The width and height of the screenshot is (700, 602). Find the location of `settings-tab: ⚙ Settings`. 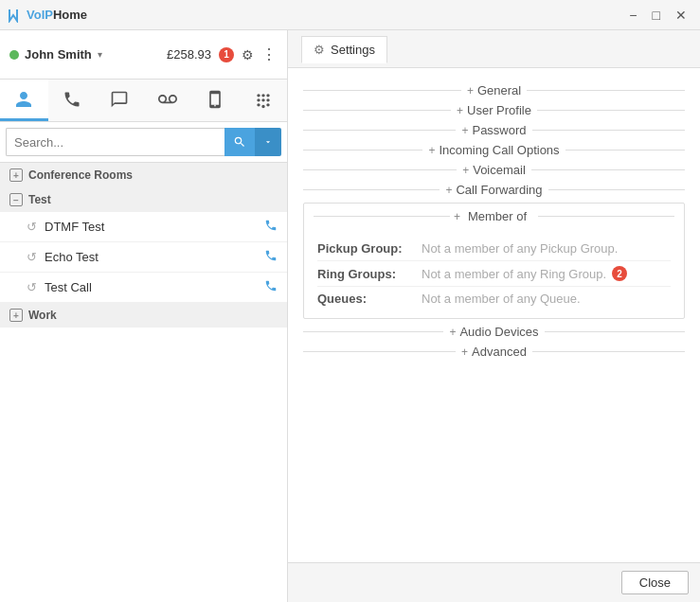

settings-tab: ⚙ Settings is located at coordinates (345, 49).